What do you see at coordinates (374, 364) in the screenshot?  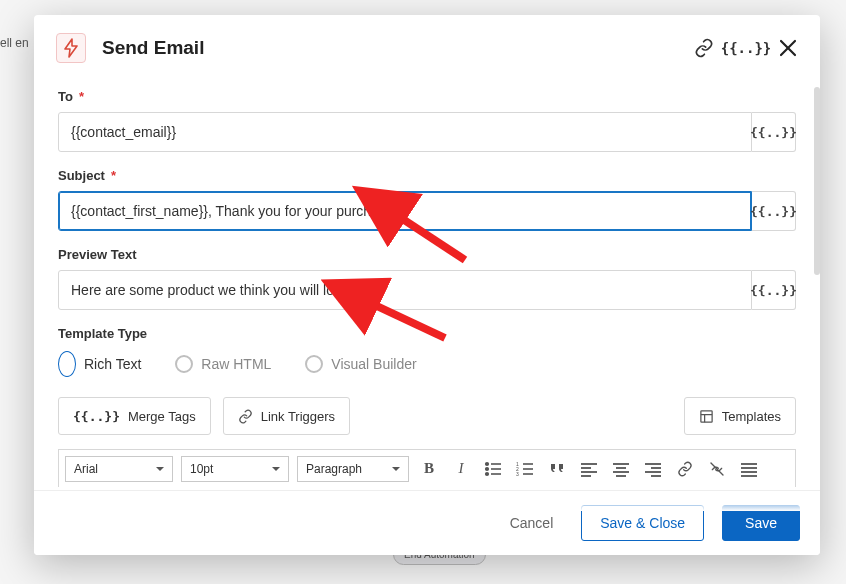 I see `radio-label: Visual Builder` at bounding box center [374, 364].